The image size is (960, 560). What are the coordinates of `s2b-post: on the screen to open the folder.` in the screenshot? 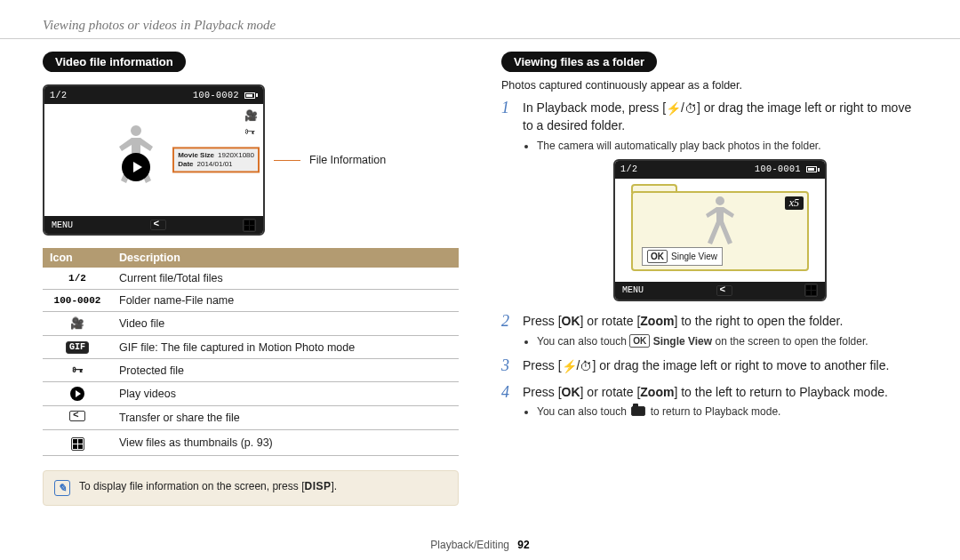 It's located at (789, 341).